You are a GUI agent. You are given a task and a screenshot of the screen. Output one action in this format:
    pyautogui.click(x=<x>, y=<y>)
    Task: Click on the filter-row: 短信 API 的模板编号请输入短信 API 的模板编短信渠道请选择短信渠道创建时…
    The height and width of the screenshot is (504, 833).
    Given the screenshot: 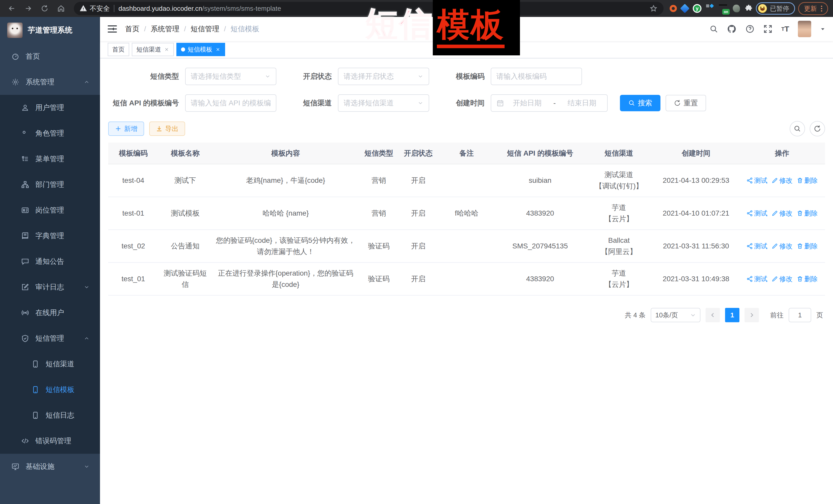 What is the action you would take?
    pyautogui.click(x=467, y=103)
    